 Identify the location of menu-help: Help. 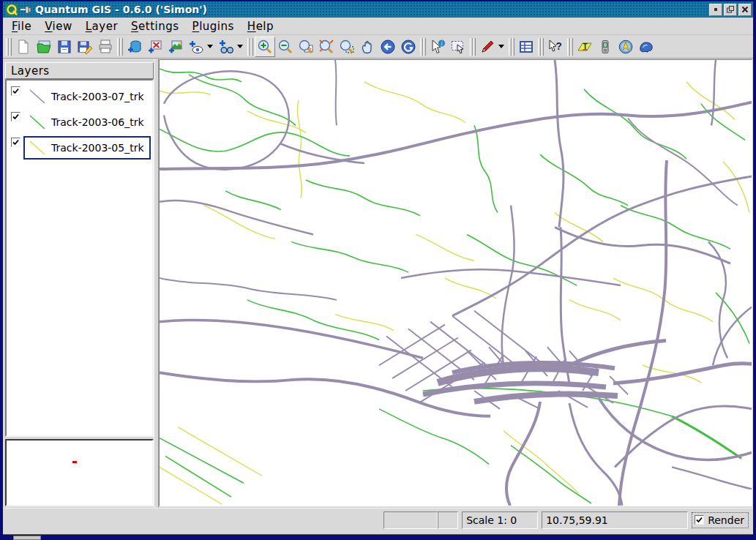
(263, 26).